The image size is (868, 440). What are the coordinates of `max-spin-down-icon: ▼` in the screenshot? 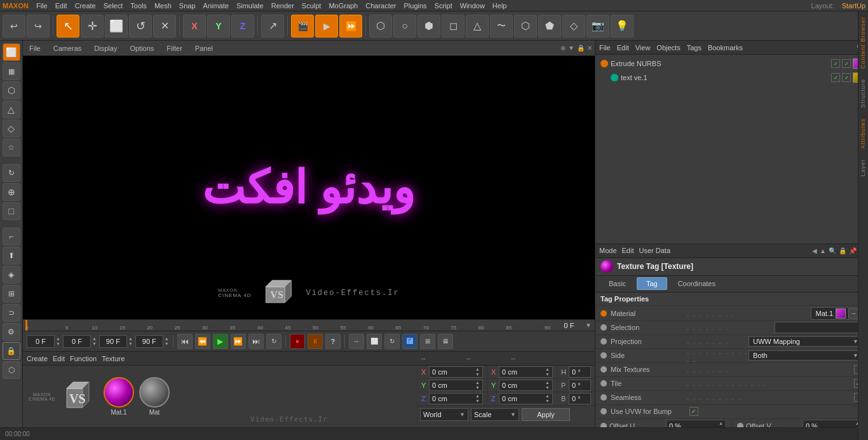 It's located at (131, 344).